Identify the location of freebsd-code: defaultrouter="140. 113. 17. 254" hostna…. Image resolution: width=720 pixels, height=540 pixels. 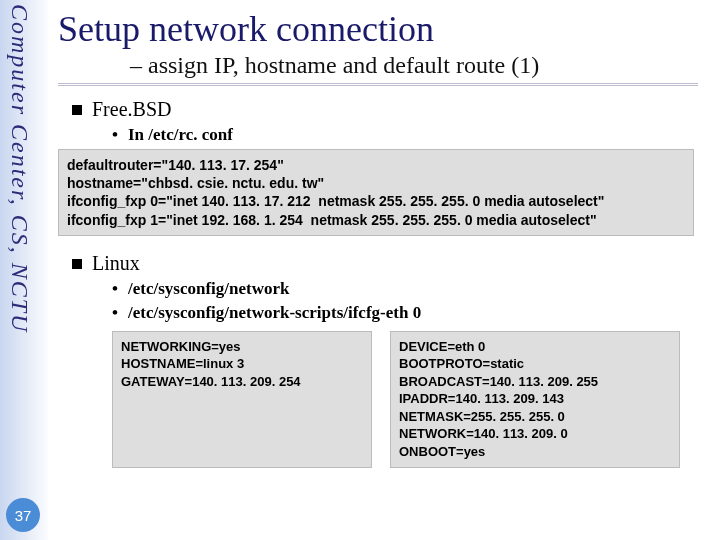
(376, 192).